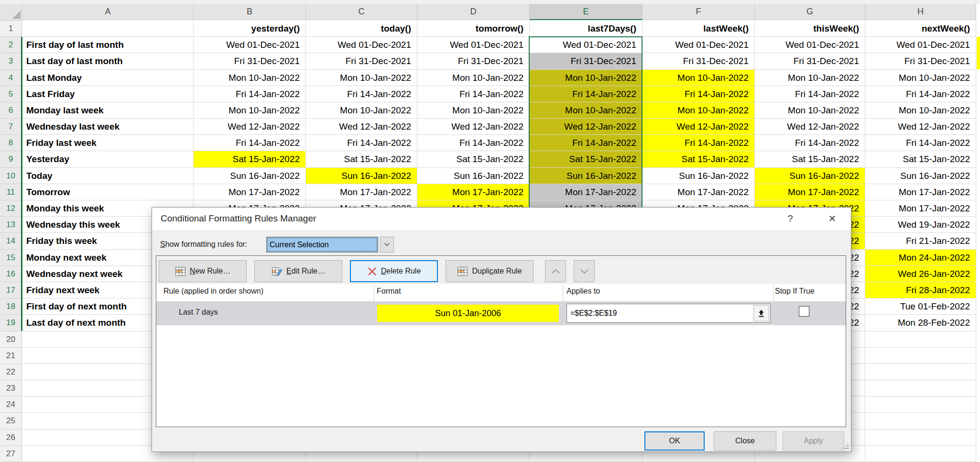 This screenshot has height=462, width=980. What do you see at coordinates (250, 143) in the screenshot?
I see `cell-B8: Fri 14-Jan-2022` at bounding box center [250, 143].